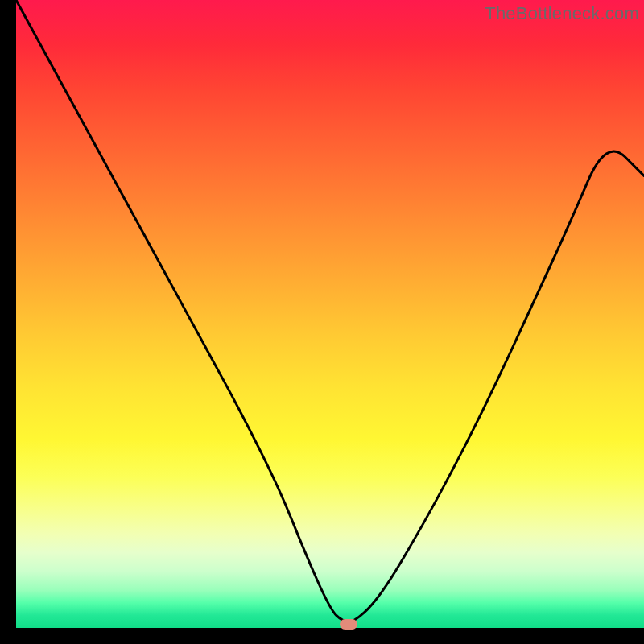 The width and height of the screenshot is (644, 644). I want to click on optimal-point-marker, so click(349, 625).